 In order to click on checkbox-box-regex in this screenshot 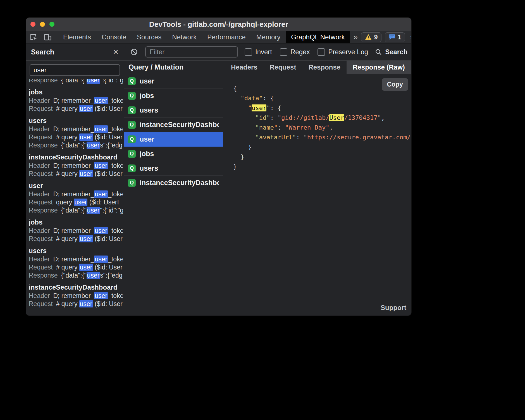, I will do `click(284, 52)`.